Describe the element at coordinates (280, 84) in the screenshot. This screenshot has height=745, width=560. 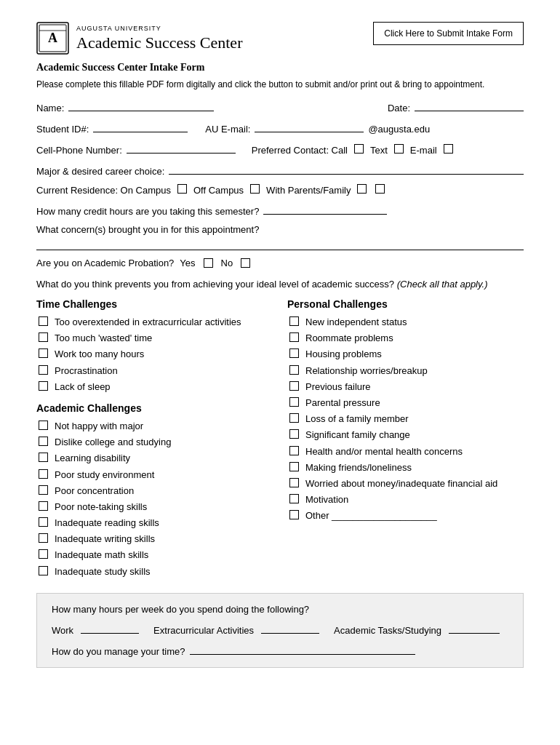
I see `instruction-text: Please complete this fillable PDF form d…` at that location.